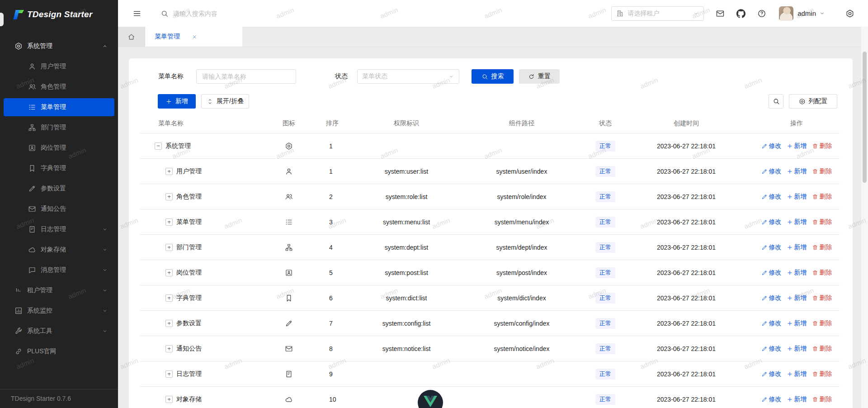  I want to click on settings-gear-icon, so click(850, 14).